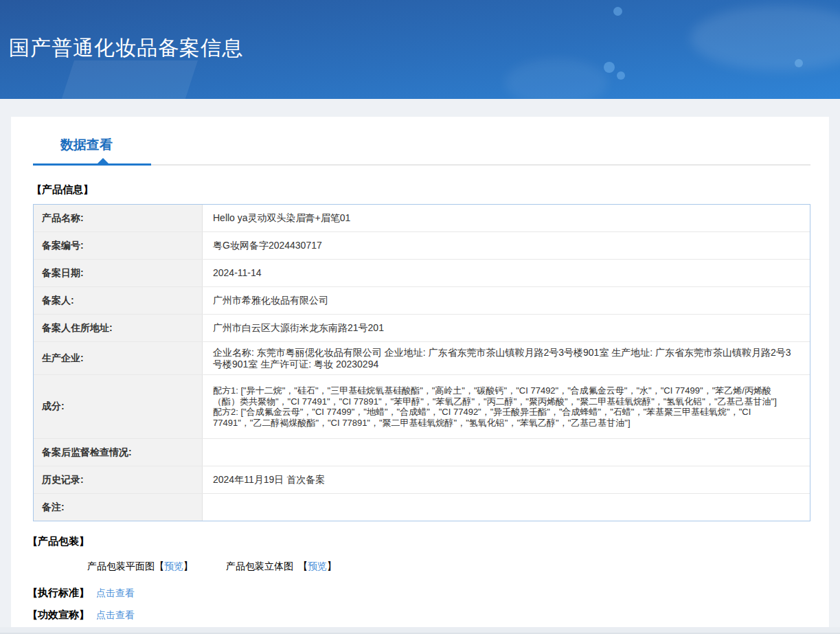 This screenshot has height=634, width=840. Describe the element at coordinates (422, 328) in the screenshot. I see `table-row-filer-address: 备案人住所地址: 广州市白云区大源街米龙东南路21号201` at that location.